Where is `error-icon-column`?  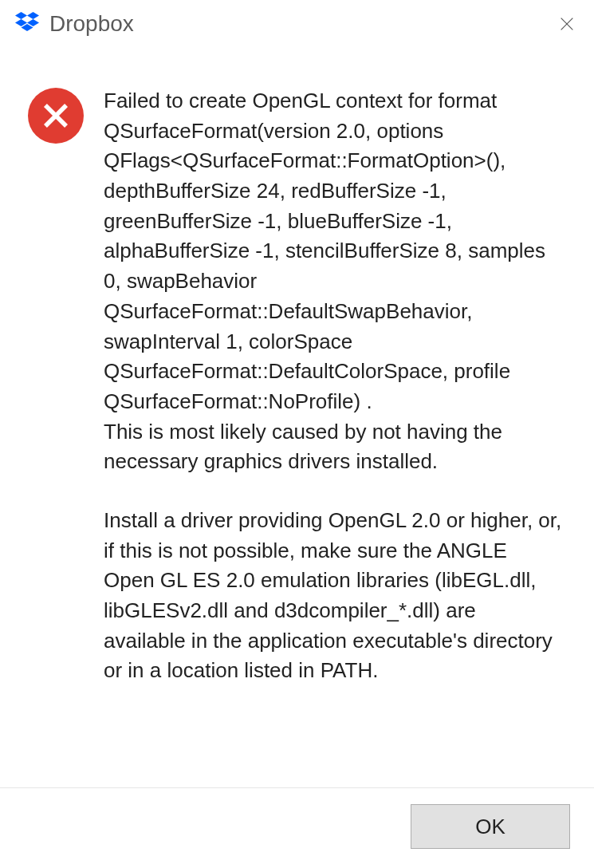
error-icon-column is located at coordinates (56, 429).